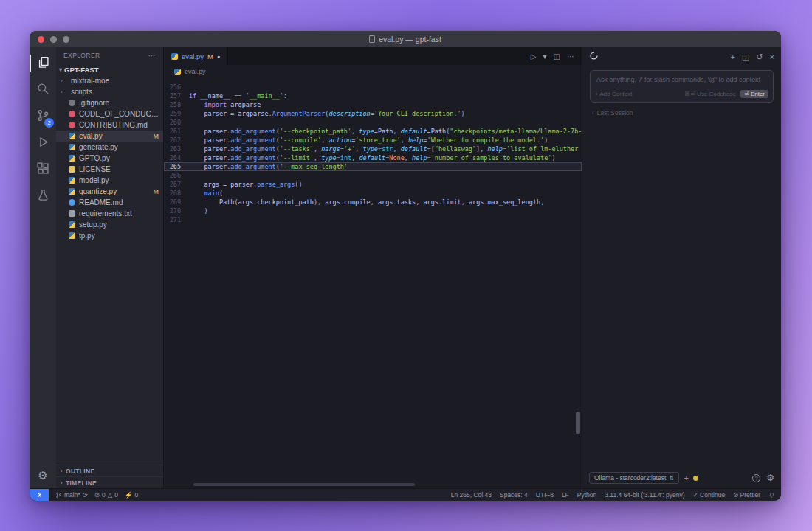 This screenshot has height=531, width=812. Describe the element at coordinates (534, 56) in the screenshot. I see `run-python-file-icon: ▷` at that location.